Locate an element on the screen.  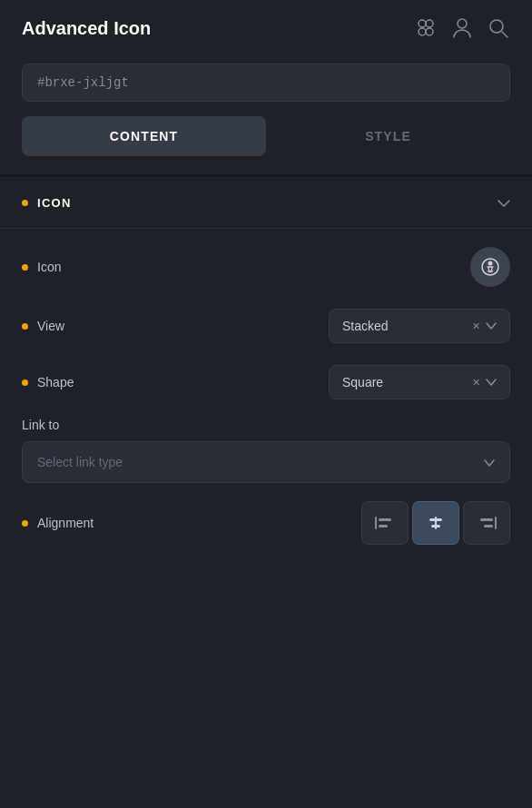
icon-prop-dot is located at coordinates (25, 267).